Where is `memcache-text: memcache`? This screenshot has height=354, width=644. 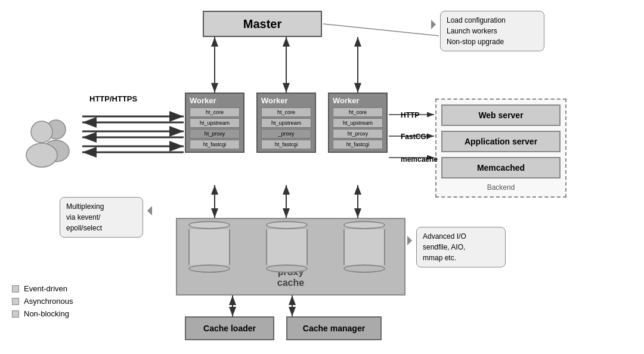 memcache-text: memcache is located at coordinates (419, 159).